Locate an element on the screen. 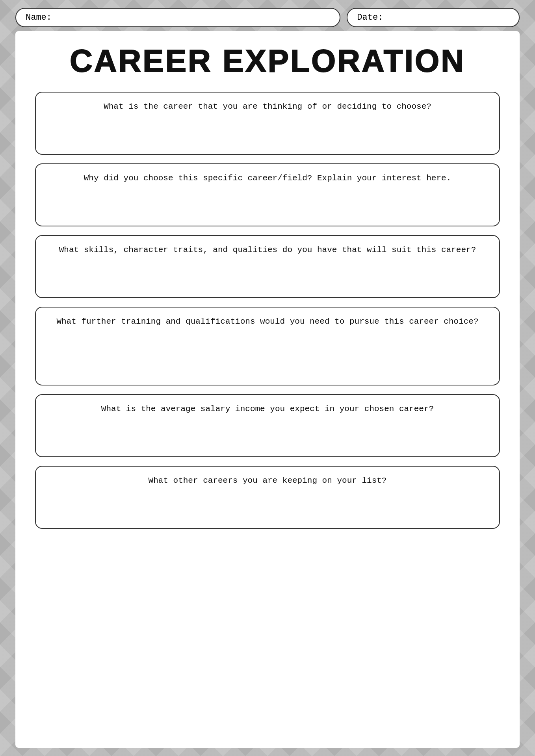 Image resolution: width=535 pixels, height=756 pixels. name-label: Name: is located at coordinates (39, 17).